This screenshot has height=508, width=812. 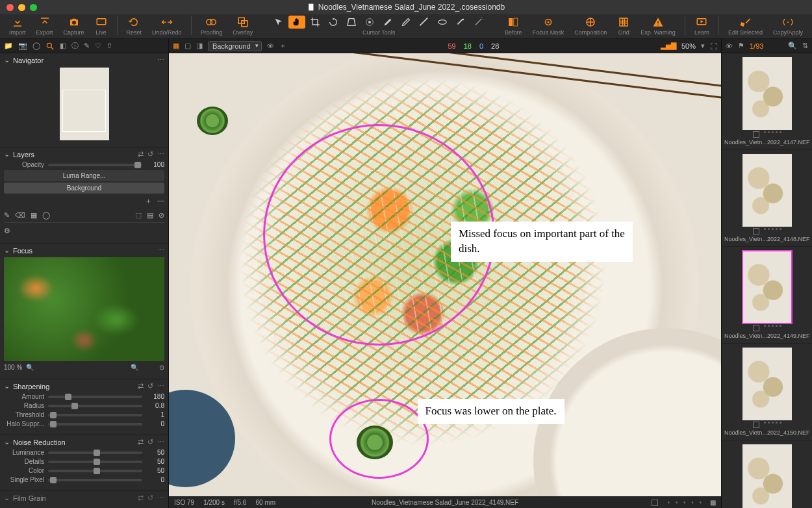 What do you see at coordinates (84, 175) in the screenshot?
I see `luma-range-button: Luma Range...` at bounding box center [84, 175].